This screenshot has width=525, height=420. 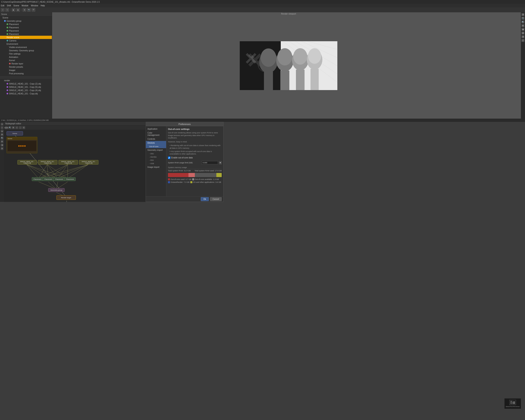 I want to click on tree-item-placement-1: Placement, so click(x=26, y=24).